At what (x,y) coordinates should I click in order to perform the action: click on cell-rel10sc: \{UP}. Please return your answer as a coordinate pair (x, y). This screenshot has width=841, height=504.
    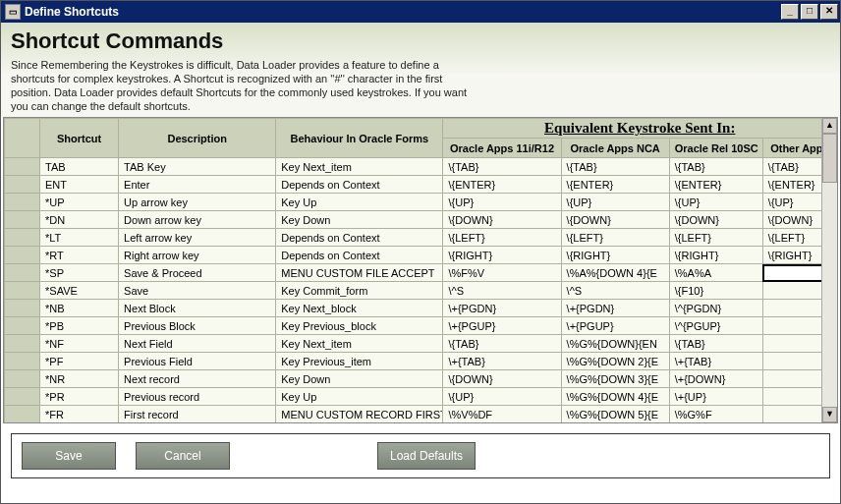
    Looking at the image, I should click on (715, 202).